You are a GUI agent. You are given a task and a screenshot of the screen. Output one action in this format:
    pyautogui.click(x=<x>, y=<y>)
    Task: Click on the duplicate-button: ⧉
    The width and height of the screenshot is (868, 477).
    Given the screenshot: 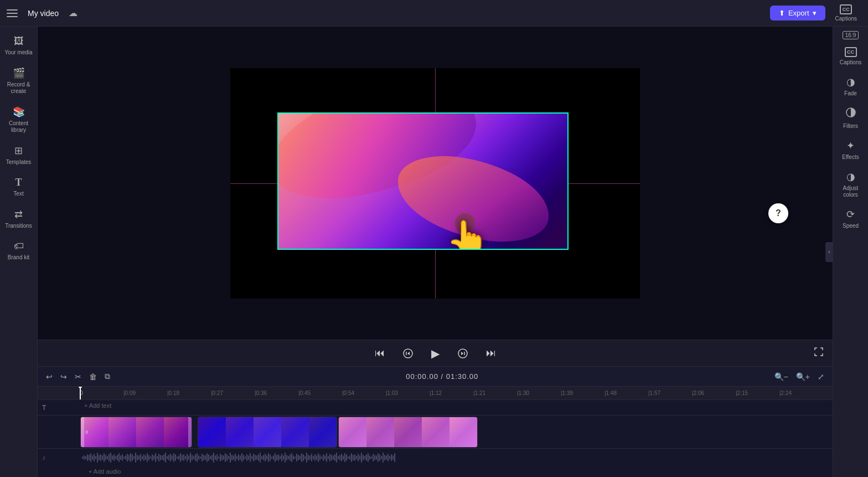 What is the action you would take?
    pyautogui.click(x=107, y=377)
    